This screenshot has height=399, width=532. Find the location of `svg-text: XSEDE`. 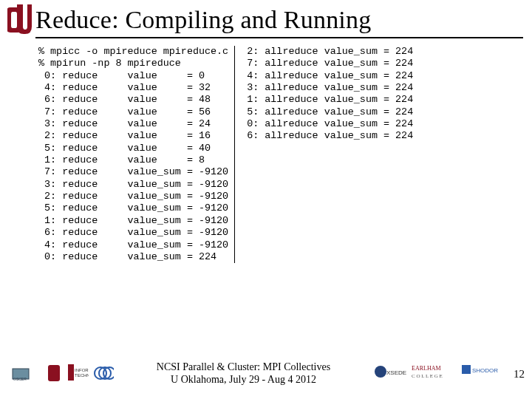

svg-text: XSEDE is located at coordinates (396, 372).